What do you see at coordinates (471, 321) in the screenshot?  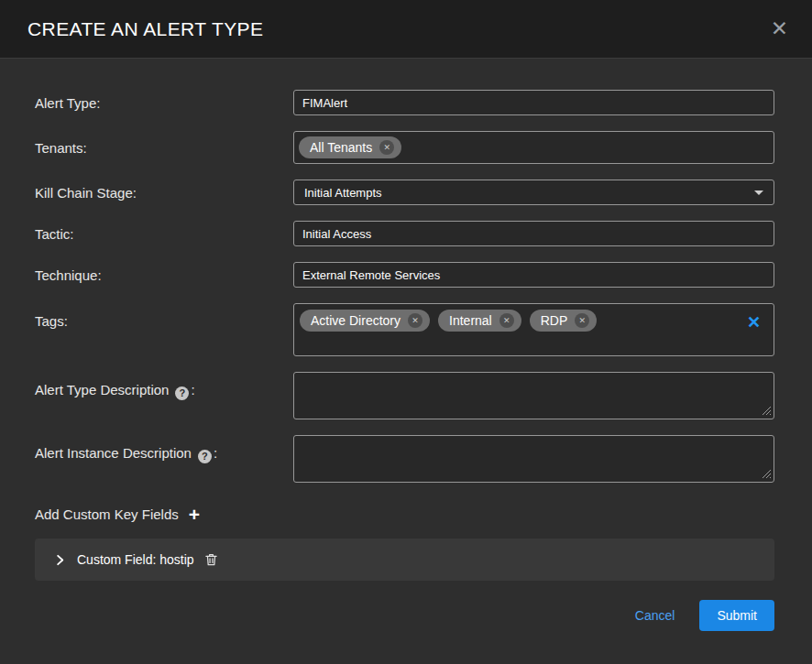 I see `tag-chip-label: Internal` at bounding box center [471, 321].